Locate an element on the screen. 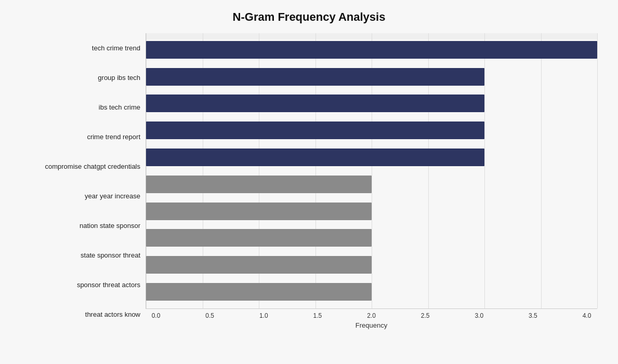 The width and height of the screenshot is (618, 364). x-axis-label: 2.0 is located at coordinates (372, 316).